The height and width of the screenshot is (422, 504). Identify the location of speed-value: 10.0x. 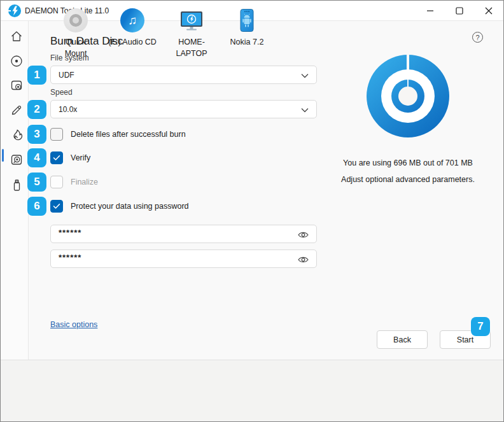
(67, 109).